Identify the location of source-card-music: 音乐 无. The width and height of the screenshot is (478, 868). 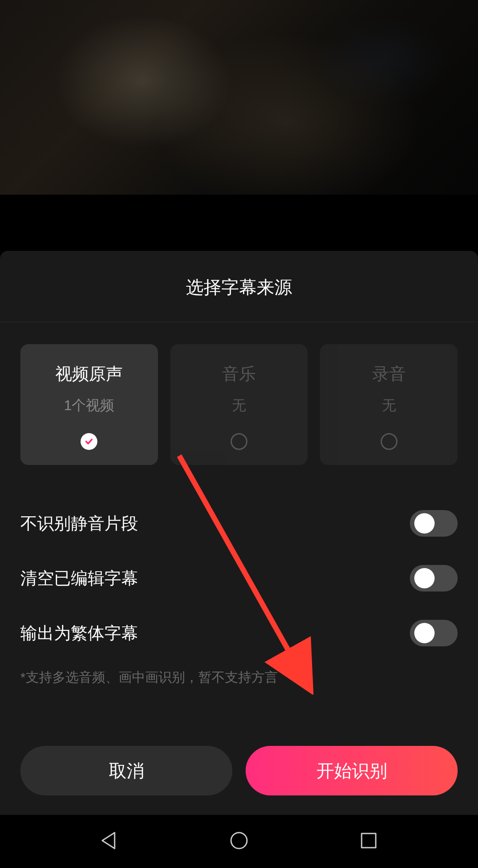
(239, 404).